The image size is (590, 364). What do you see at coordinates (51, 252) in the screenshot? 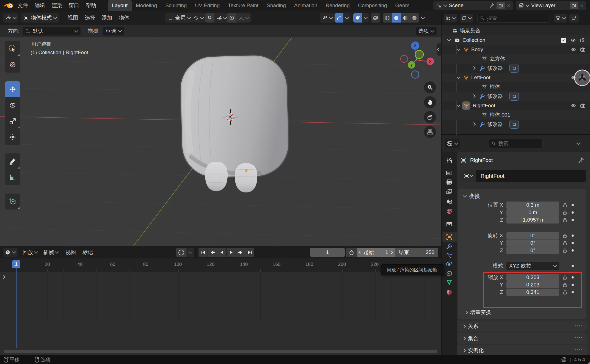
I see `keying-menu: 插帧` at bounding box center [51, 252].